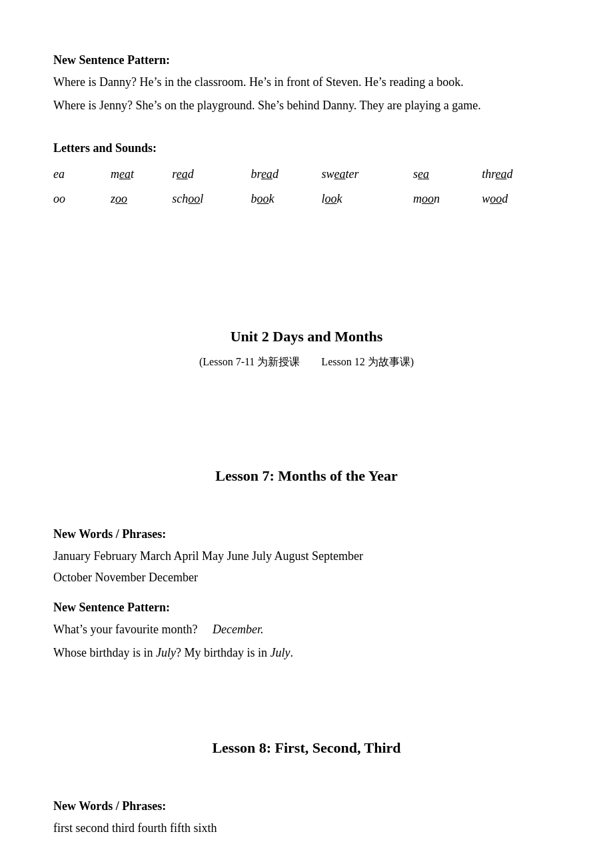 Image resolution: width=613 pixels, height=868 pixels. Describe the element at coordinates (141, 175) in the screenshot. I see `word-meat: meat` at that location.